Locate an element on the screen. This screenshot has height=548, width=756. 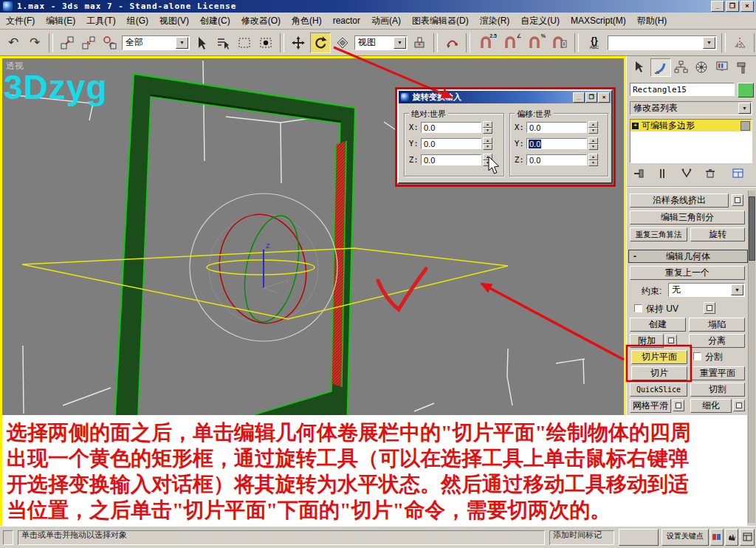
dialog-restore-button: ❐ is located at coordinates (591, 97).